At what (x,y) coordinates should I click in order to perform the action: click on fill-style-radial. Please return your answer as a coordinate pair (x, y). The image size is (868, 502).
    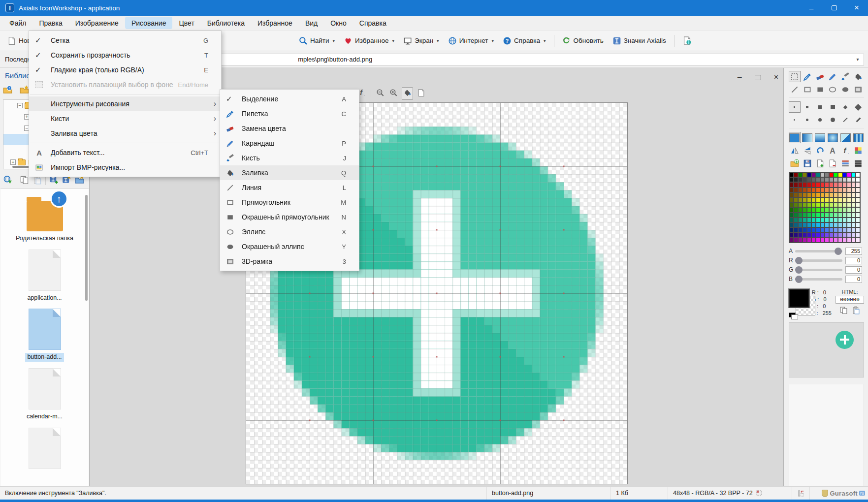
    Looking at the image, I should click on (833, 138).